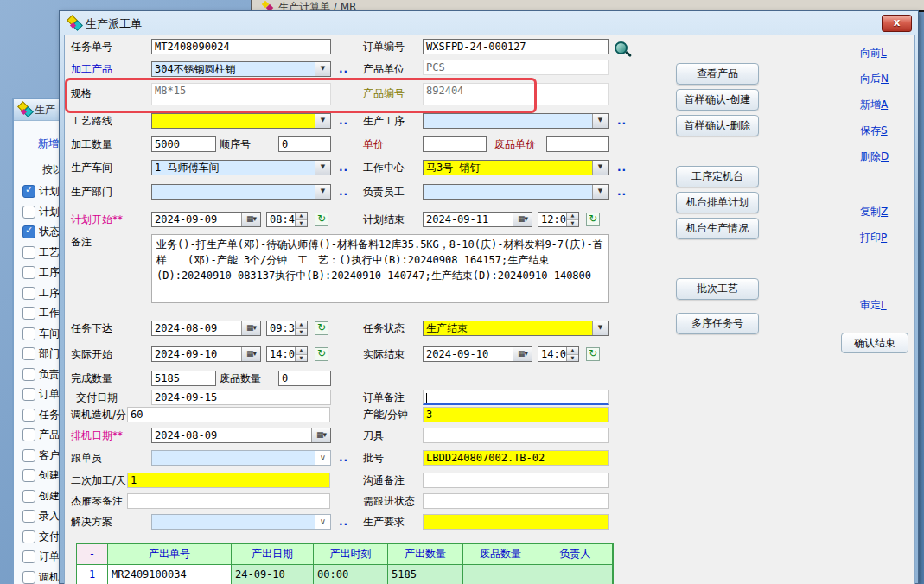  What do you see at coordinates (717, 323) in the screenshot?
I see `side-button: 多序任务号` at bounding box center [717, 323].